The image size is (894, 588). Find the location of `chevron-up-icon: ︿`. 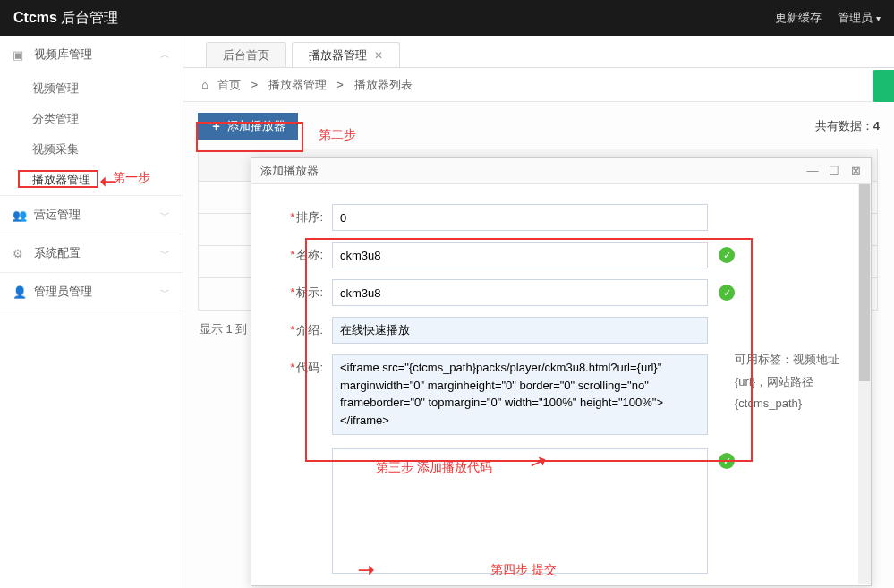

chevron-up-icon: ︿ is located at coordinates (165, 55).